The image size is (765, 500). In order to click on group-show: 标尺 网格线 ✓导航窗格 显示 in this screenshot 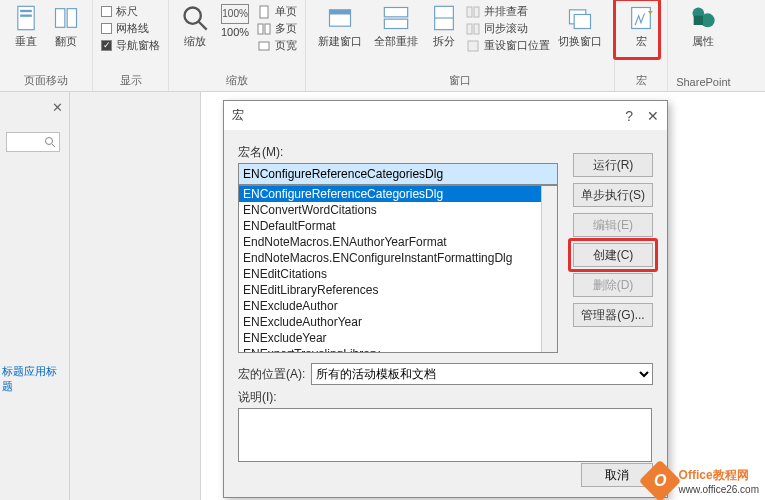, I will do `click(131, 46)`.